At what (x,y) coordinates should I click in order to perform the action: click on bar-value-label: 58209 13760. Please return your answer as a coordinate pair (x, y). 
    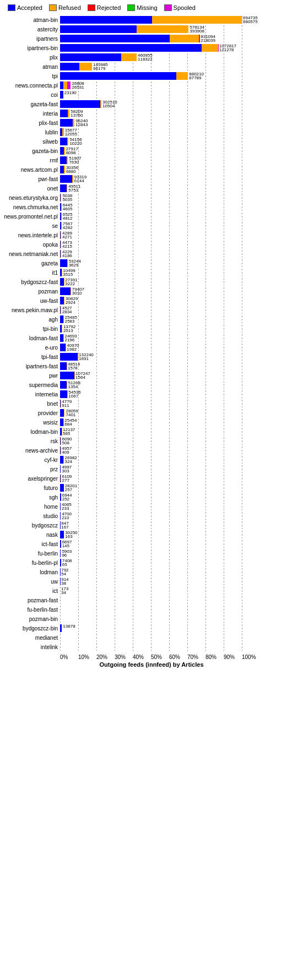
    Looking at the image, I should click on (77, 113).